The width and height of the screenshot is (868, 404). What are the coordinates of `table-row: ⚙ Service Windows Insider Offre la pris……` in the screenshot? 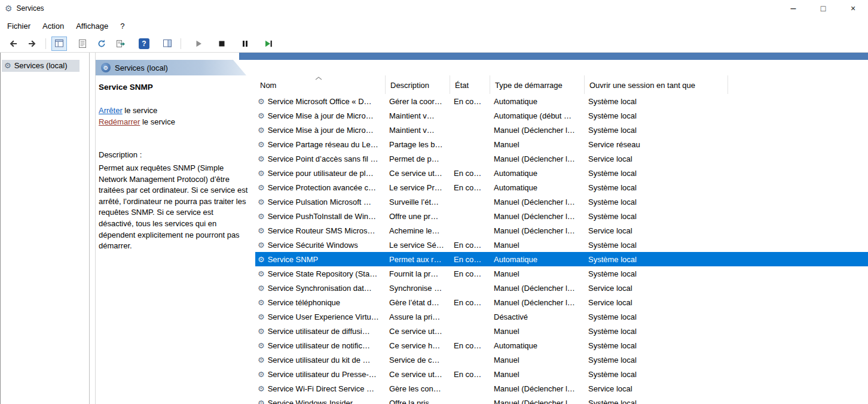 It's located at (562, 400).